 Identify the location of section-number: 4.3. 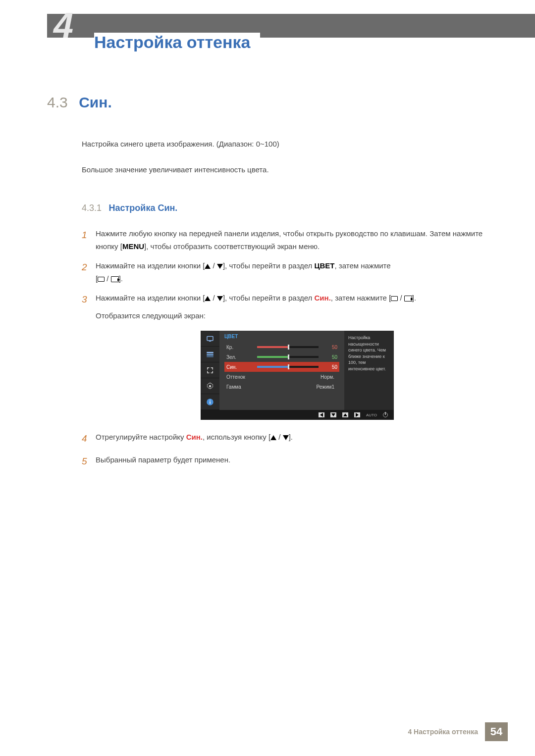
(57, 102).